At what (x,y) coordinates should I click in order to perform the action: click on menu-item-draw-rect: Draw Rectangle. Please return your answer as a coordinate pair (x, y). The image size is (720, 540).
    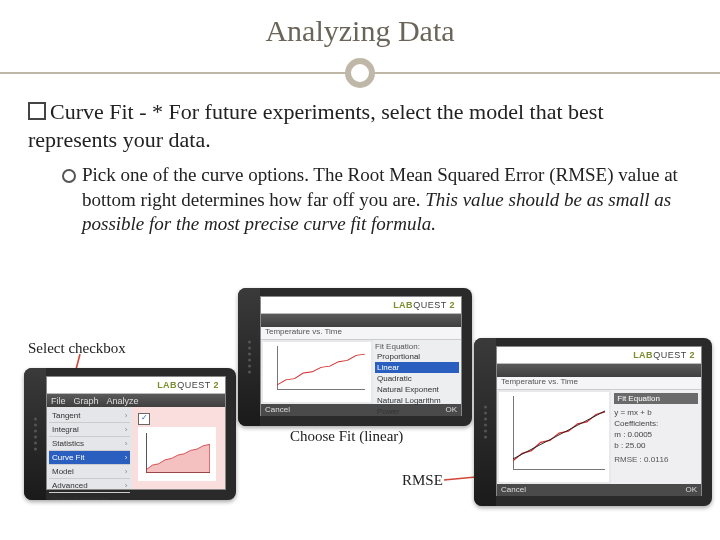
    Looking at the image, I should click on (90, 496).